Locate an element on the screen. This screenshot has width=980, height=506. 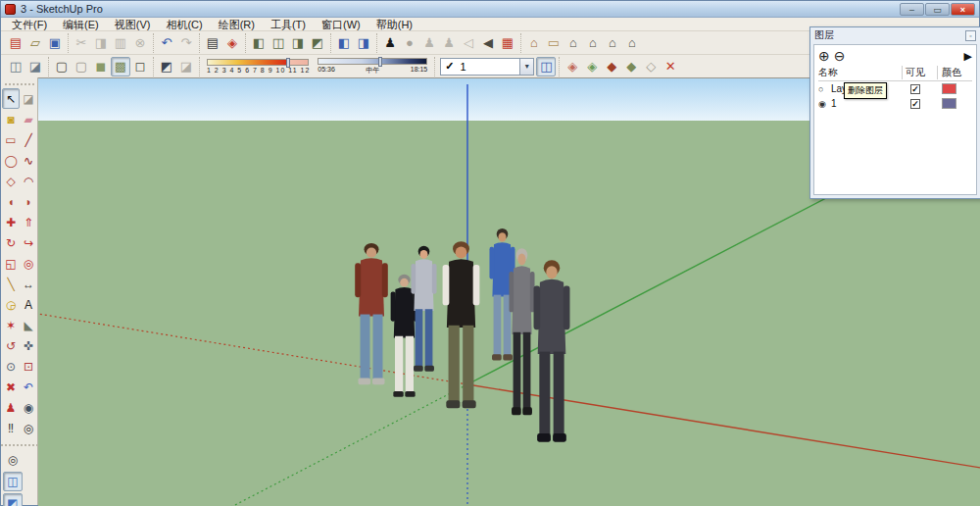
red-grid-icon: ▦ is located at coordinates (508, 43).